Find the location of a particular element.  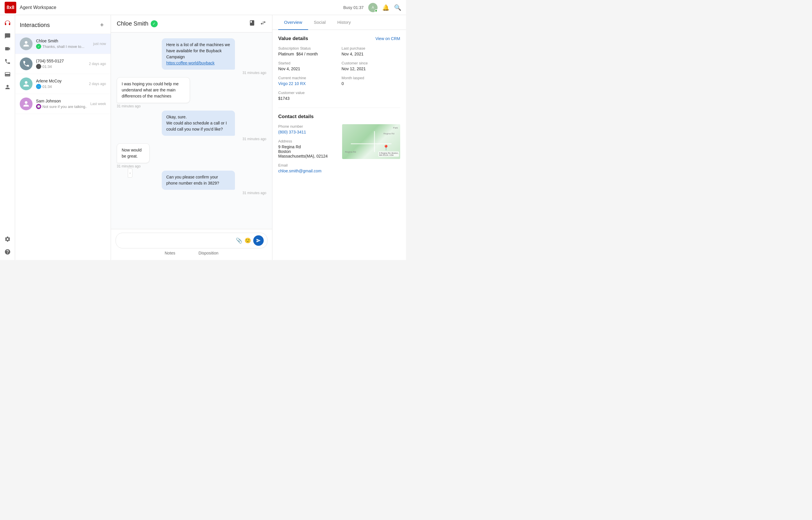

message-time-3: 31 minutes ago is located at coordinates (214, 139).